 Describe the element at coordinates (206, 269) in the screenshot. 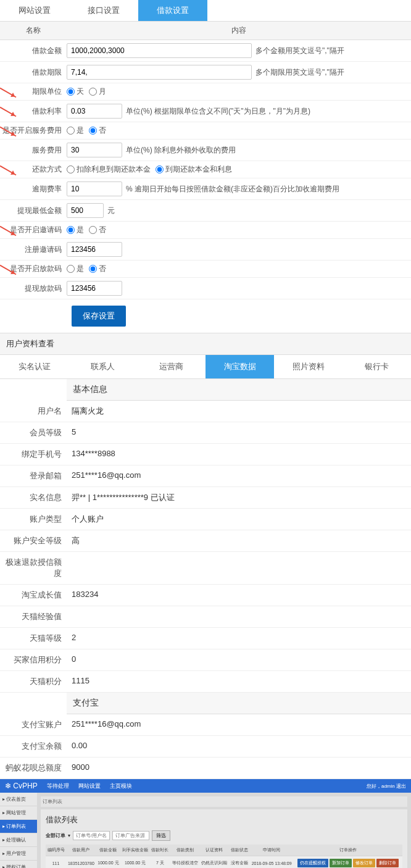

I see `row-loan-code-on: 是否开启放款码 是 否` at that location.